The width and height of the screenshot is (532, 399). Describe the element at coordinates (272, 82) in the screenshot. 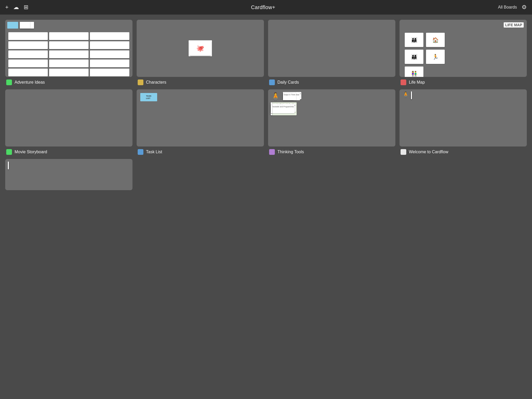

I see `board-color-dot-daily` at that location.